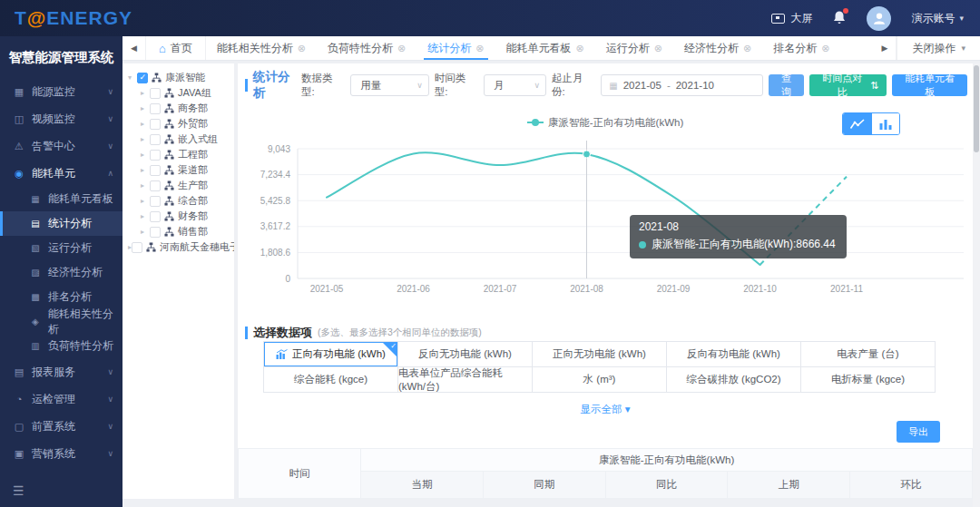 The height and width of the screenshot is (507, 980). What do you see at coordinates (976, 109) in the screenshot?
I see `scrollbar-thumb` at bounding box center [976, 109].